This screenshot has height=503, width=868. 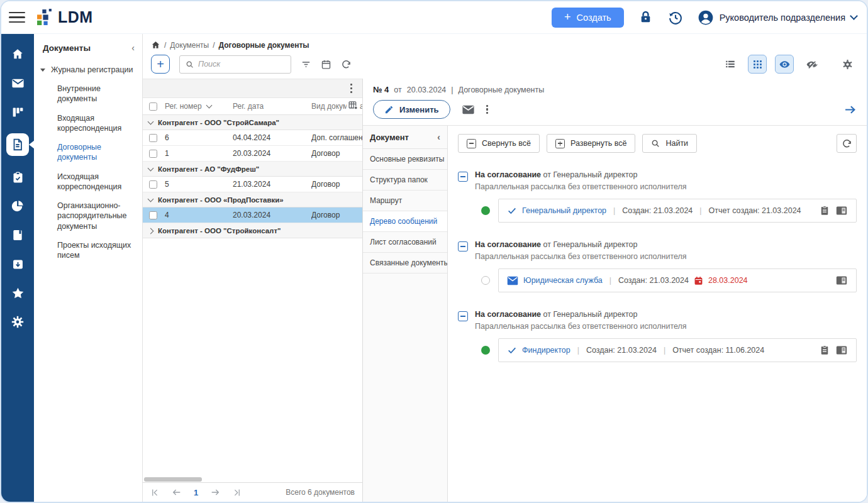 I want to click on archive-icon, so click(x=18, y=264).